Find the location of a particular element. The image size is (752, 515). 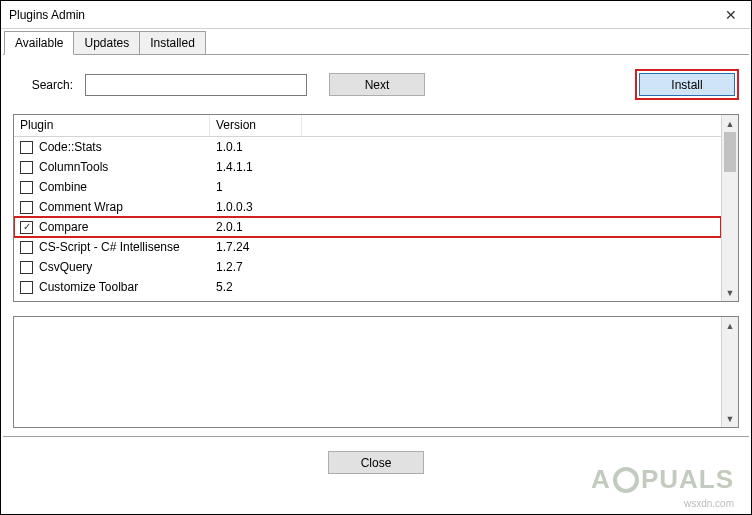

install-button: Install is located at coordinates (687, 84).